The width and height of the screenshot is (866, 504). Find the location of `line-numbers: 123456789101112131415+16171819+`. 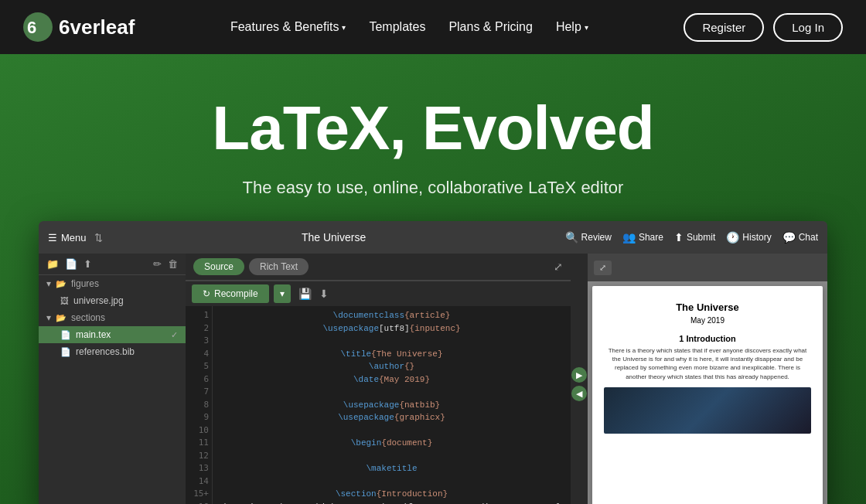

line-numbers: 123456789101112131415+16171819+ is located at coordinates (199, 405).